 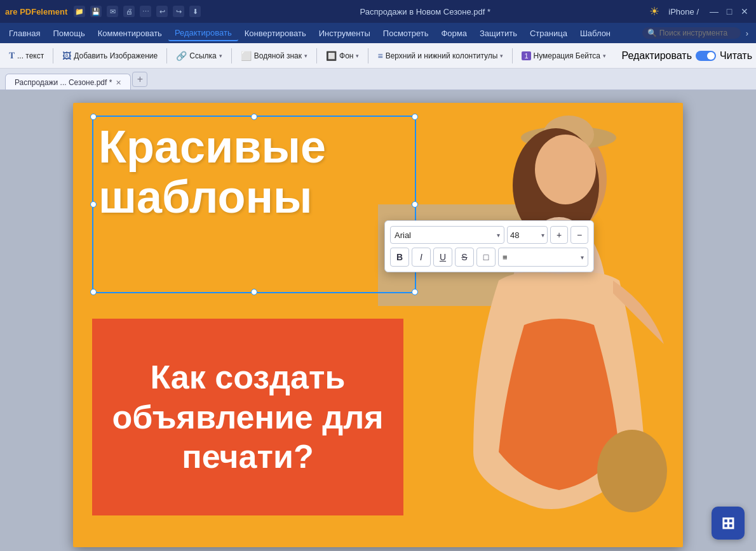 What do you see at coordinates (595, 33) in the screenshot?
I see `menu-template: Шаблон` at bounding box center [595, 33].